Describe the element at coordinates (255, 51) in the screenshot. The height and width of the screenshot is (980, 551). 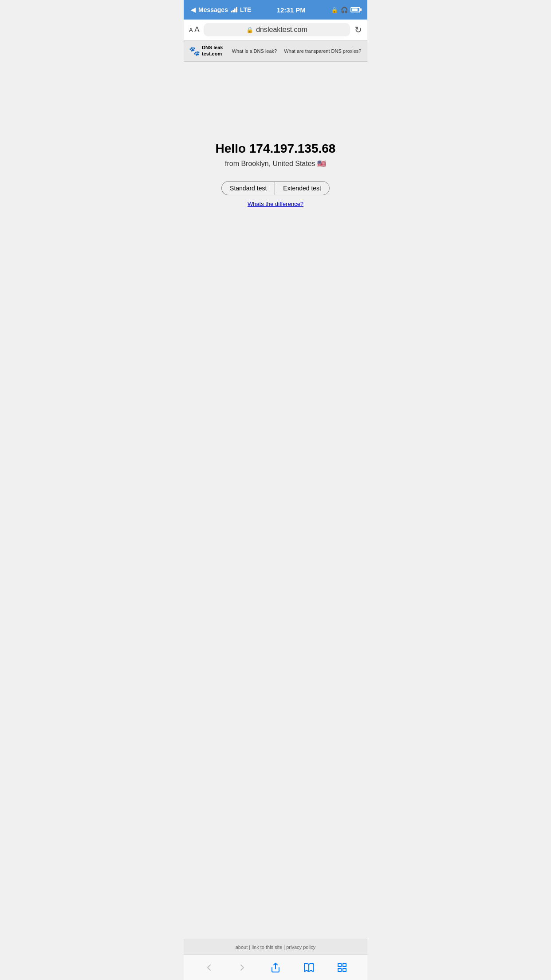
I see `nav-item-dns-leak: What is a DNS leak?` at that location.